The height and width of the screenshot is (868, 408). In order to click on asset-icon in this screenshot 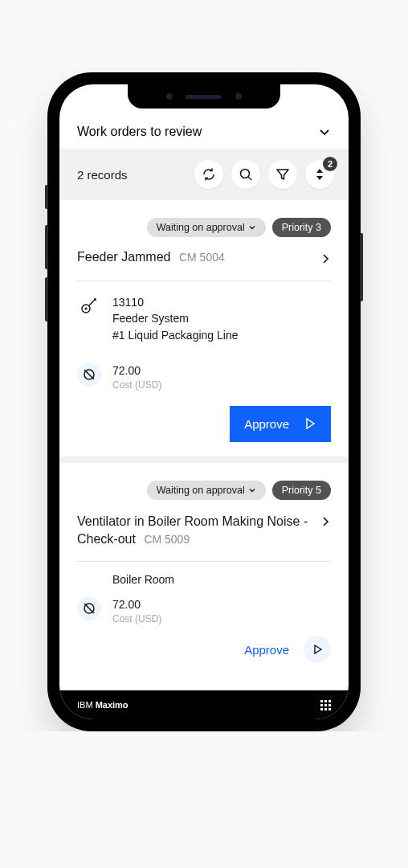, I will do `click(89, 306)`.